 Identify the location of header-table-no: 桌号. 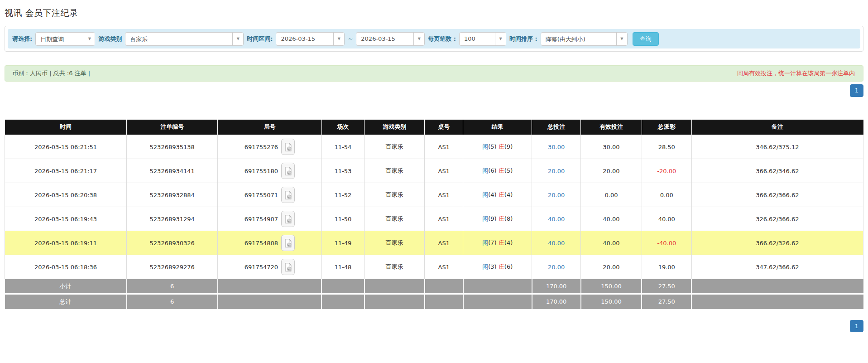
(444, 127).